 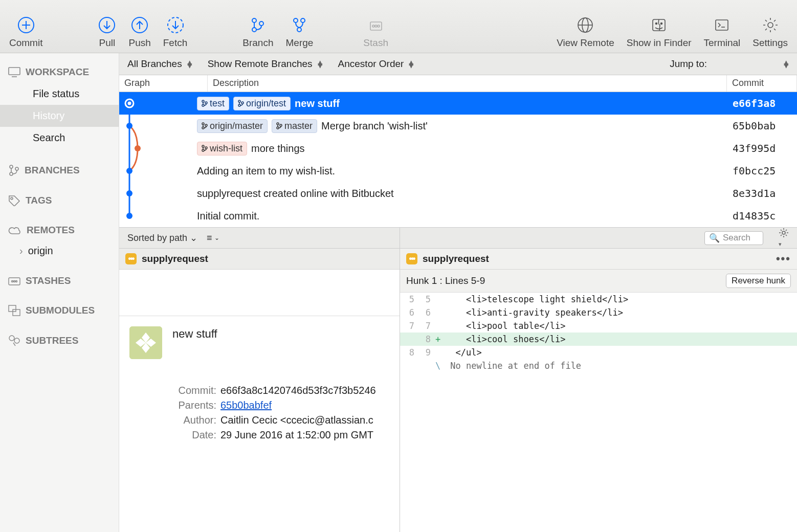 I want to click on diff-line: 55 <li>telescope light shield</li>, so click(x=599, y=299).